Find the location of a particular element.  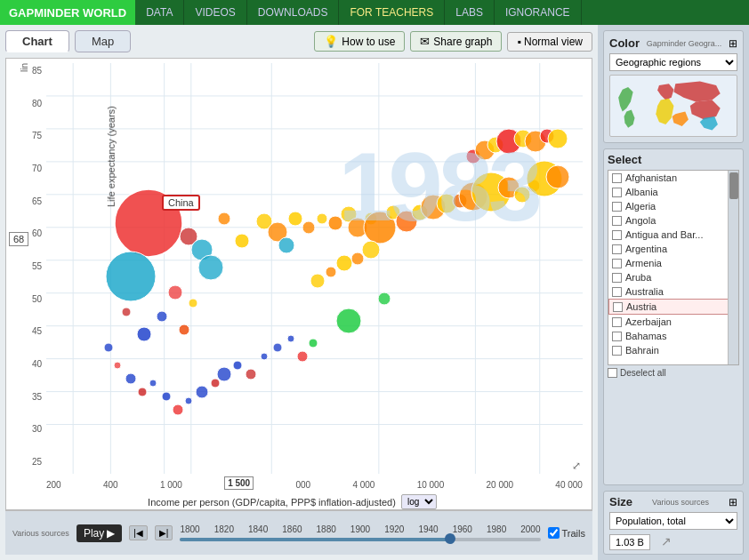

how-to-use-button: 💡 How to use is located at coordinates (359, 41).